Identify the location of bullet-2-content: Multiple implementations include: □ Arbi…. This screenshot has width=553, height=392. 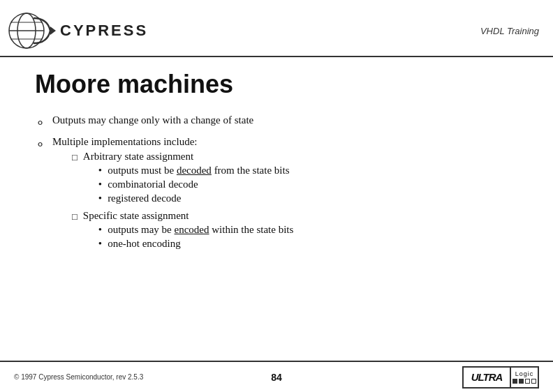
(173, 195).